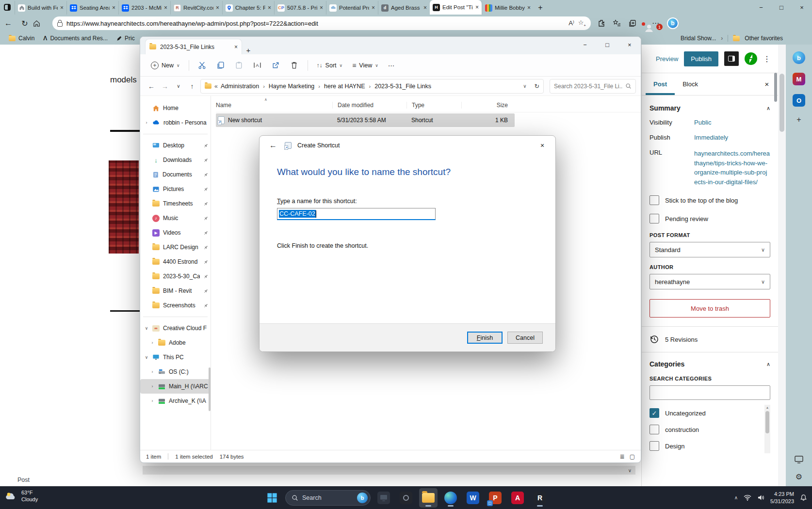  What do you see at coordinates (428, 498) in the screenshot?
I see `file-explorer-button` at bounding box center [428, 498].